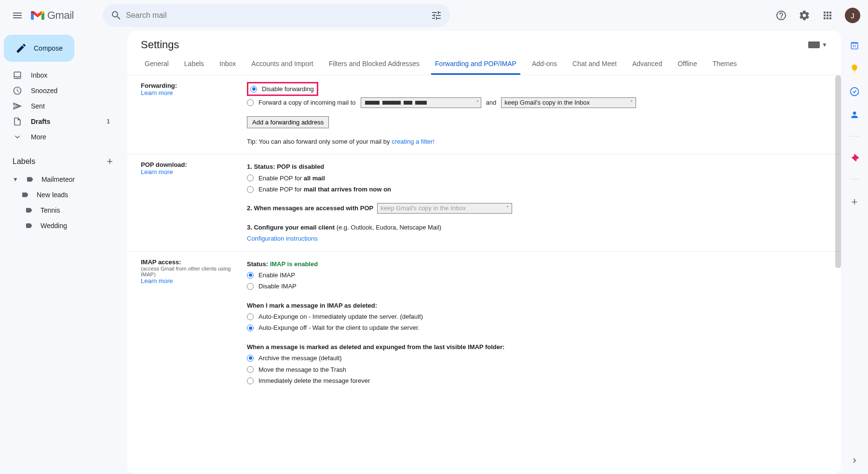  I want to click on label-text: Wedding, so click(54, 226).